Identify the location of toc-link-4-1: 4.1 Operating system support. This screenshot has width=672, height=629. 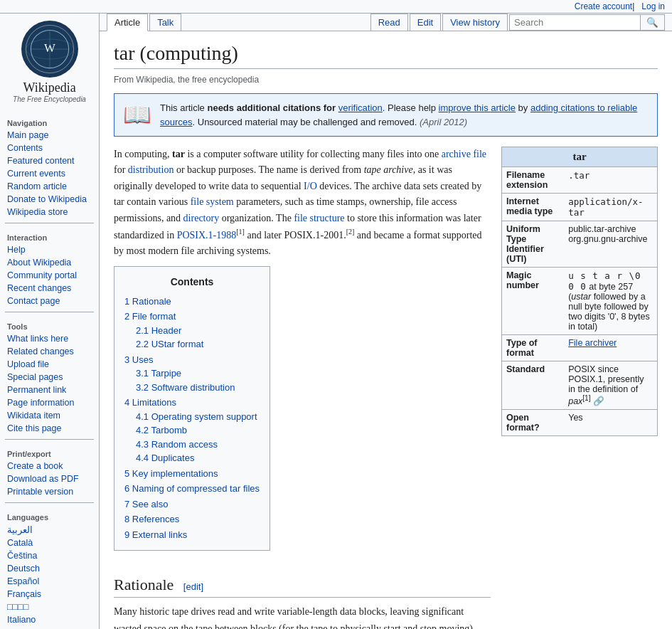
(196, 417).